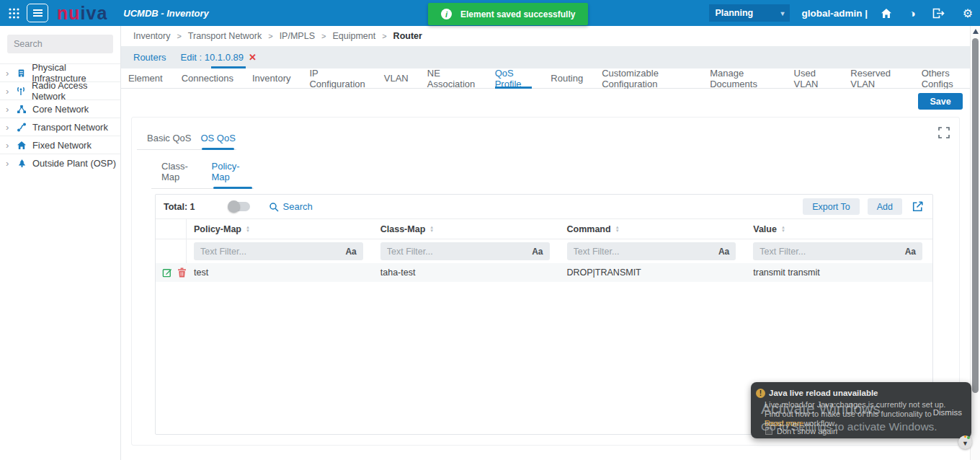  Describe the element at coordinates (864, 206) in the screenshot. I see `table-actions: Export To Add` at that location.